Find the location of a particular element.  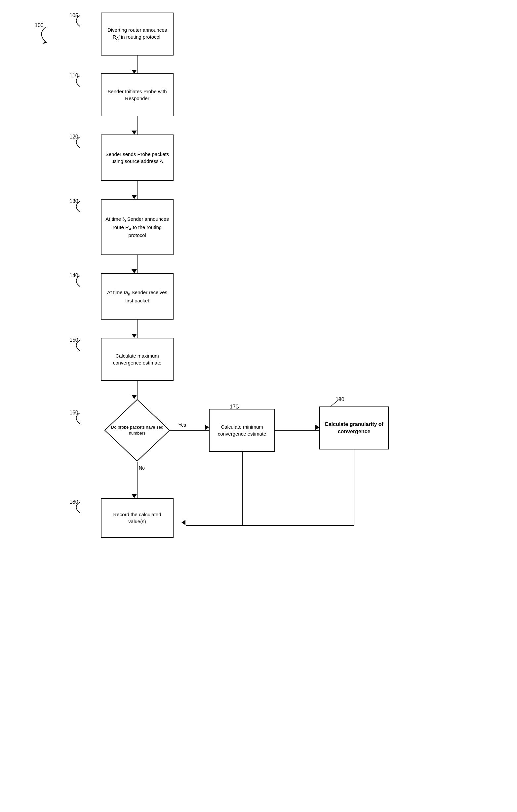

yes-label: Yes is located at coordinates (182, 425).